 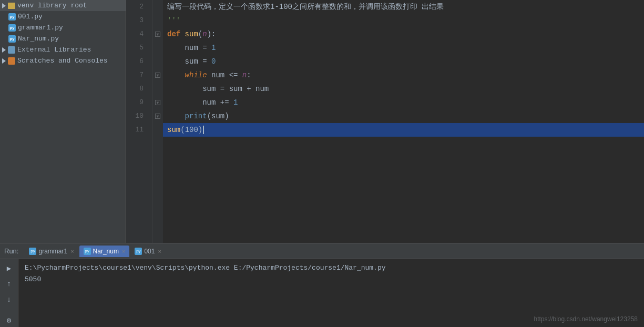 What do you see at coordinates (218, 116) in the screenshot?
I see `line10-sum: sum` at bounding box center [218, 116].